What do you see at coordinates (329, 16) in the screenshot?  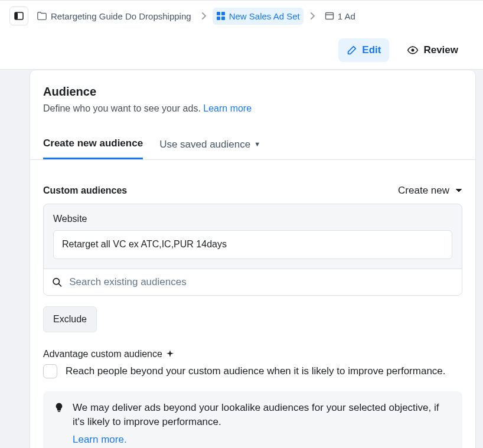 I see `ad-icon` at bounding box center [329, 16].